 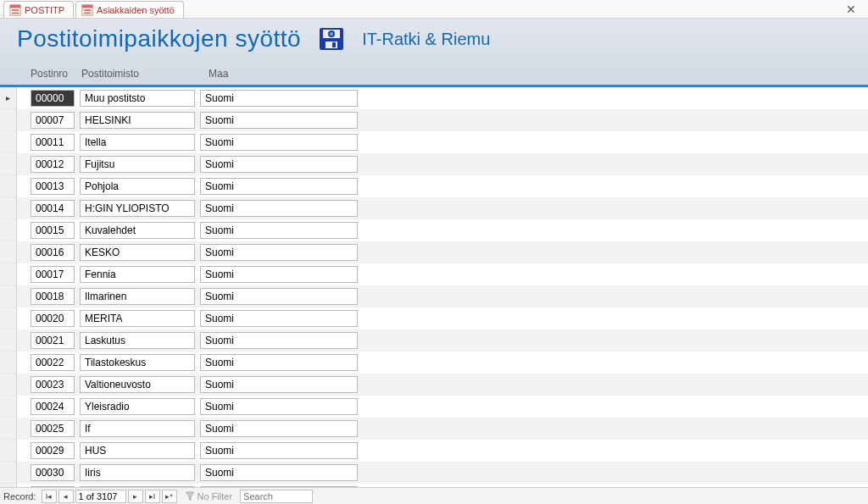 I want to click on table-row: 00023ValtioneuvostoSuomi, so click(x=434, y=385).